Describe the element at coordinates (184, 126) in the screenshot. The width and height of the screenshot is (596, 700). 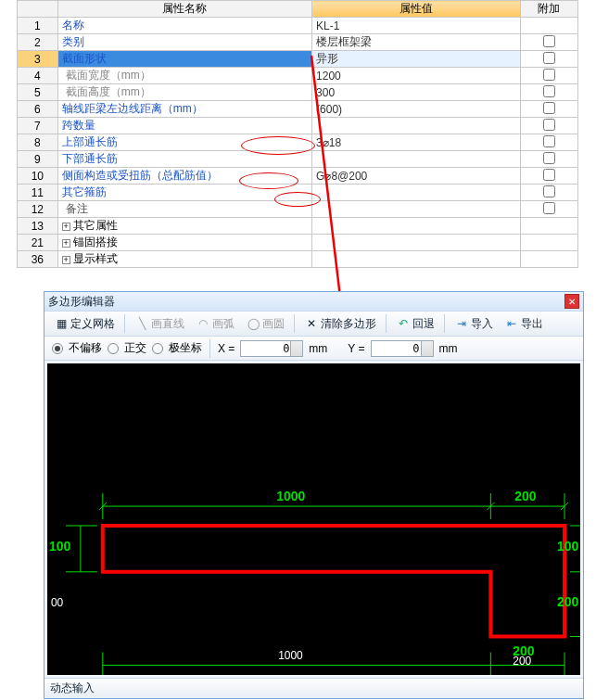
I see `property-name: 跨数量` at that location.